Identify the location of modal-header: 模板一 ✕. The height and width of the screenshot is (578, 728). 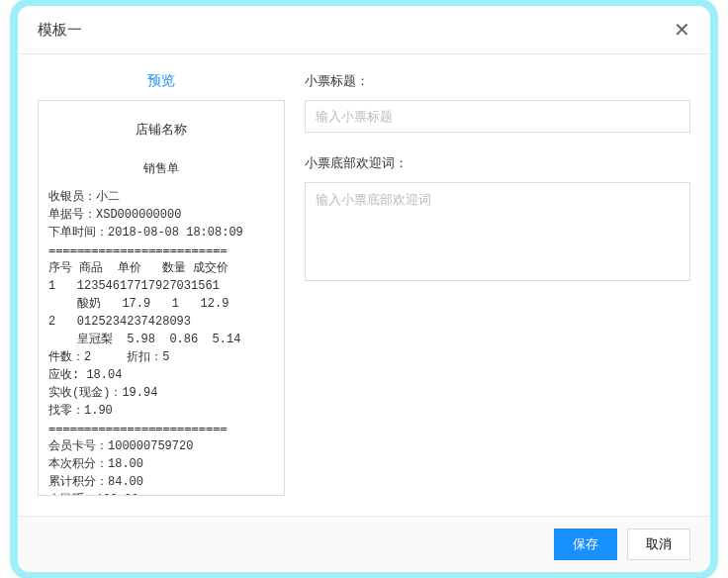
(364, 30).